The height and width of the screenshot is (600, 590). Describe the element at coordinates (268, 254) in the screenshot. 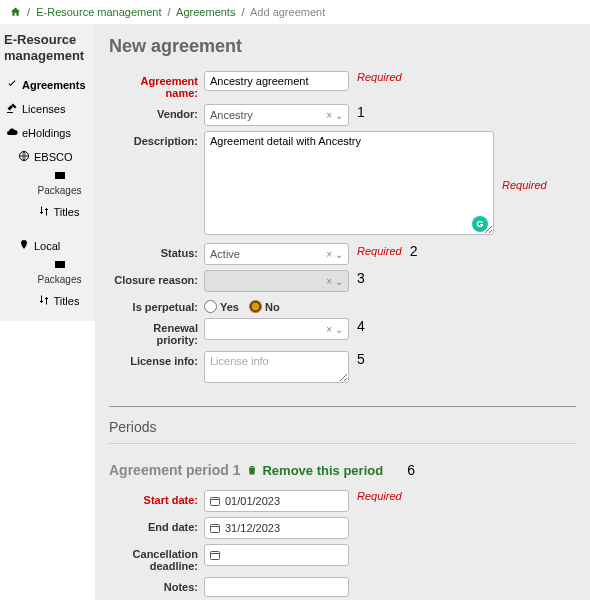

I see `status-value: Active` at that location.